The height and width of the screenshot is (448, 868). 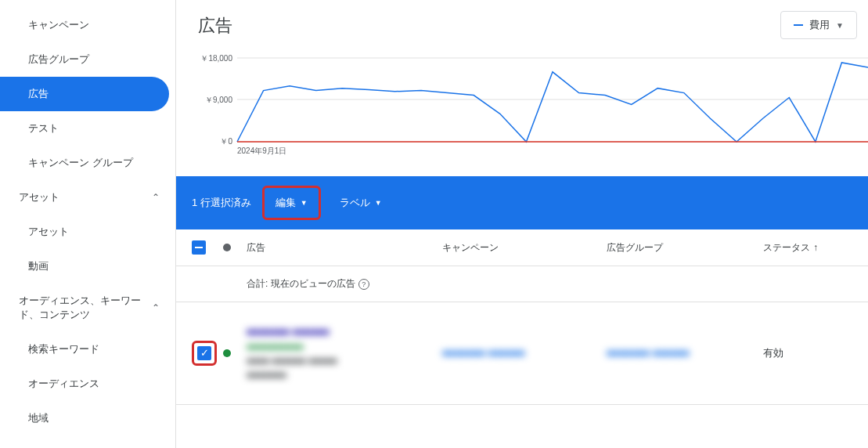 I want to click on header-campaign: キャンペーン, so click(x=524, y=247).